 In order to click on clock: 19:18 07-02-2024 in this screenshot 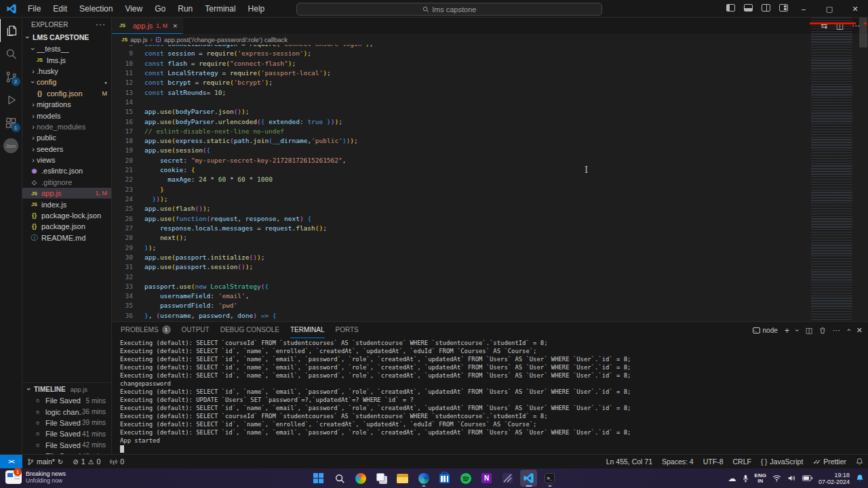, I will do `click(834, 479)`.